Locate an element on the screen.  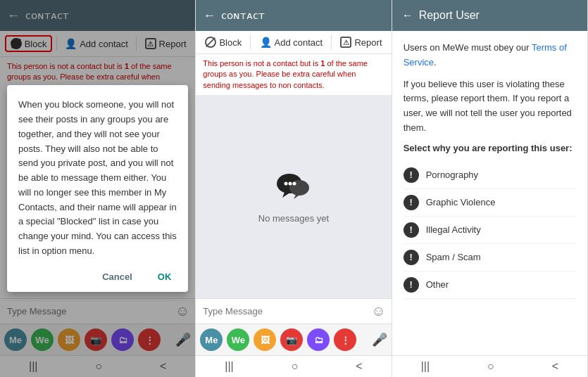
panel3-back-nav: < is located at coordinates (555, 366).